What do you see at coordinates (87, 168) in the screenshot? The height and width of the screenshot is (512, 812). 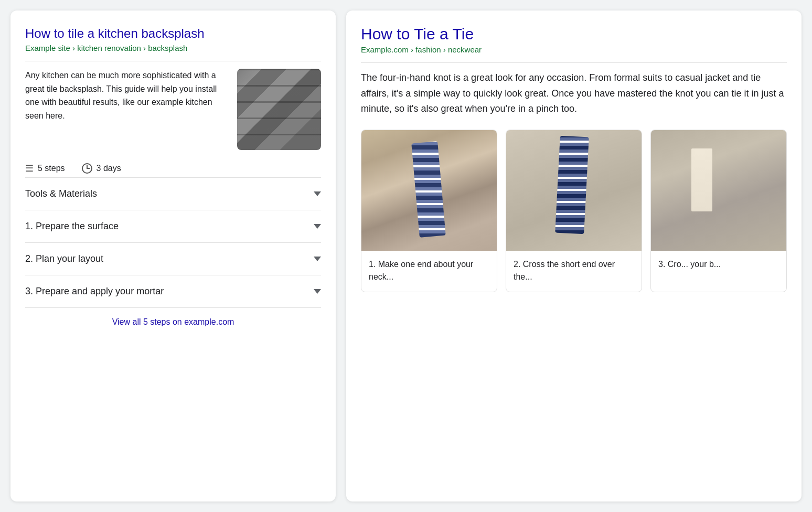 I see `clock-icon` at bounding box center [87, 168].